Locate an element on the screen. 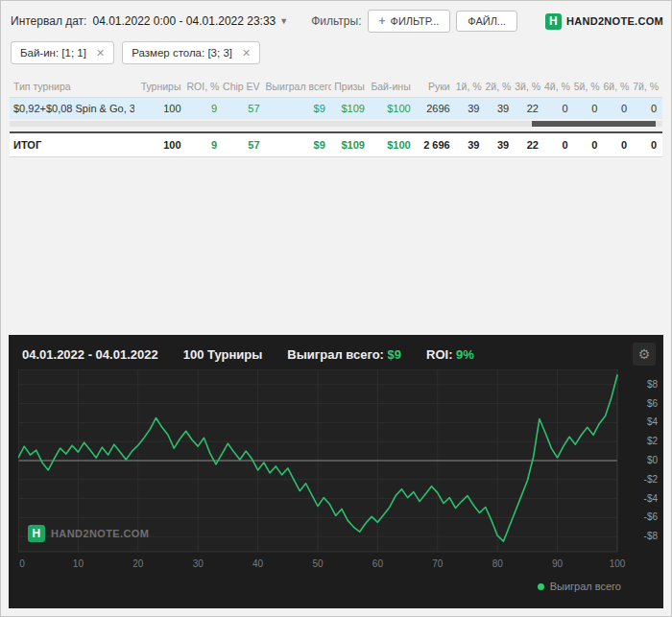  chart-header: 04.01.2022 - 04.01.2022 100 Турниры Выиг… is located at coordinates (336, 350).